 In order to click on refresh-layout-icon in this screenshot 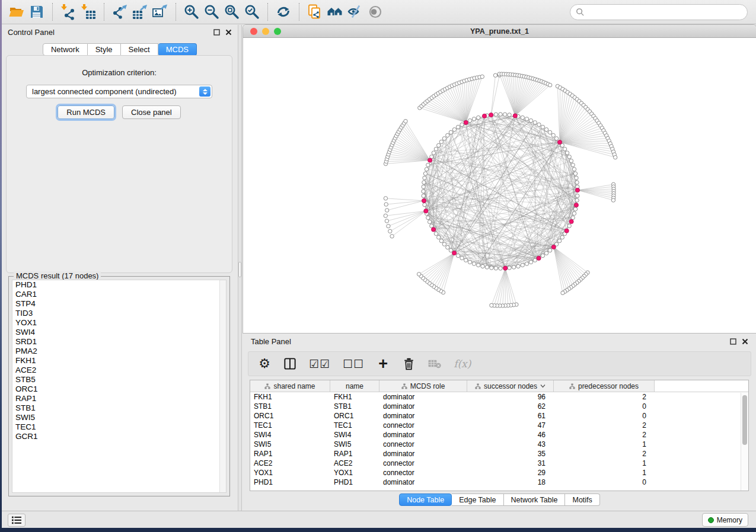, I will do `click(283, 12)`.